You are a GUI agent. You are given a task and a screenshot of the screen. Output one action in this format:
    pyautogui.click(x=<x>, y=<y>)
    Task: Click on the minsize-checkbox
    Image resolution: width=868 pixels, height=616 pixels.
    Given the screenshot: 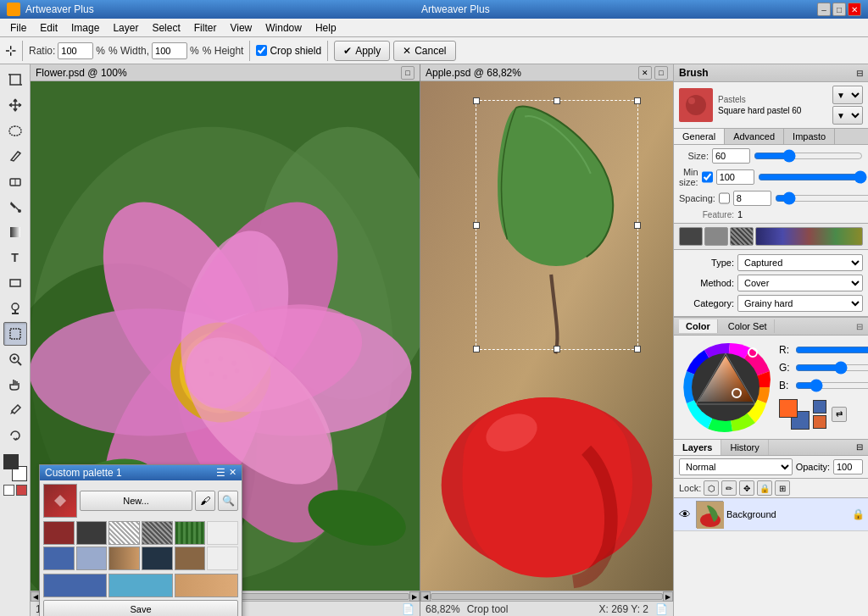 What is the action you would take?
    pyautogui.click(x=707, y=177)
    